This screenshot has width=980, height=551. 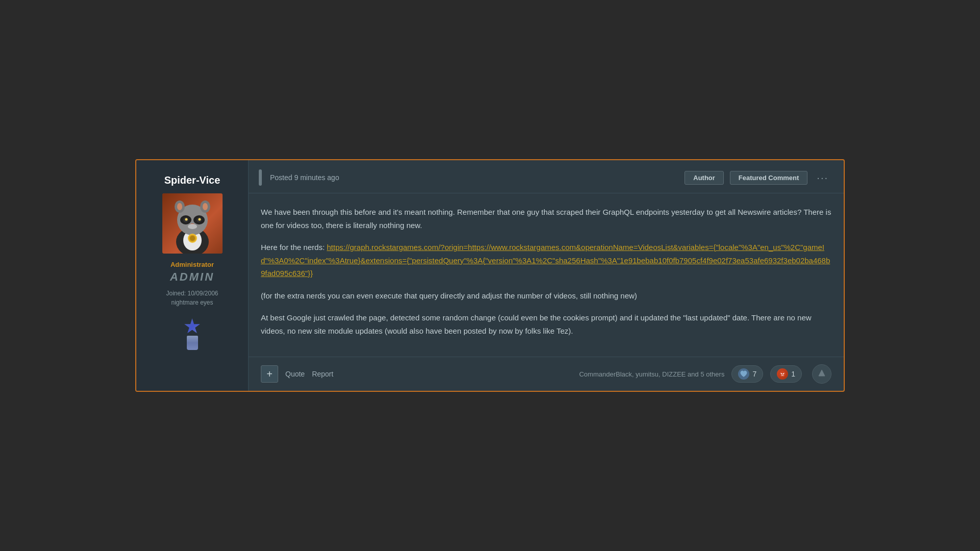 I want to click on angry-icon, so click(x=782, y=374).